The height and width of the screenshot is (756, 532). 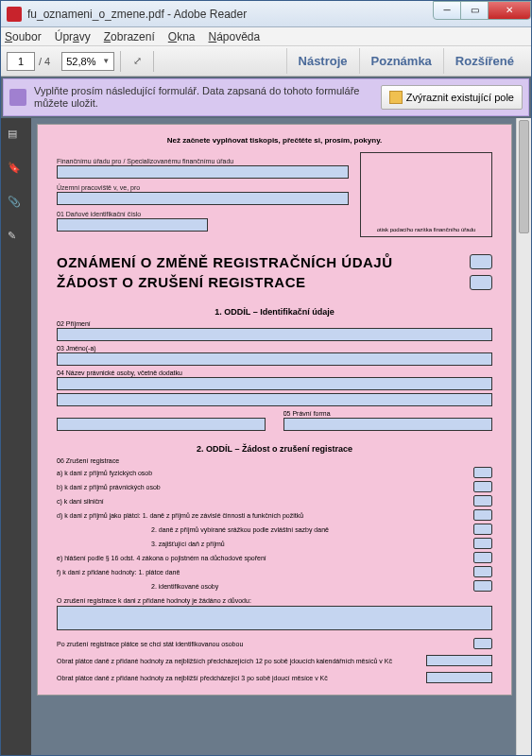 I want to click on line-e: e) hlášení podle § 16 odst. 4 zákona o p…, so click(x=265, y=558).